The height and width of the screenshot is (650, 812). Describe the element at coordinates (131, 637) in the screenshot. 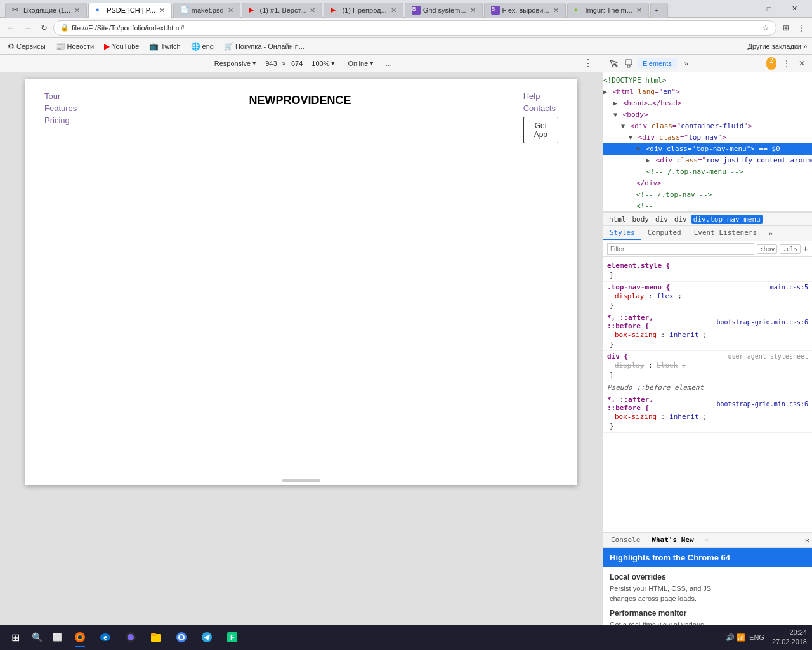

I see `taskbar-obs` at that location.